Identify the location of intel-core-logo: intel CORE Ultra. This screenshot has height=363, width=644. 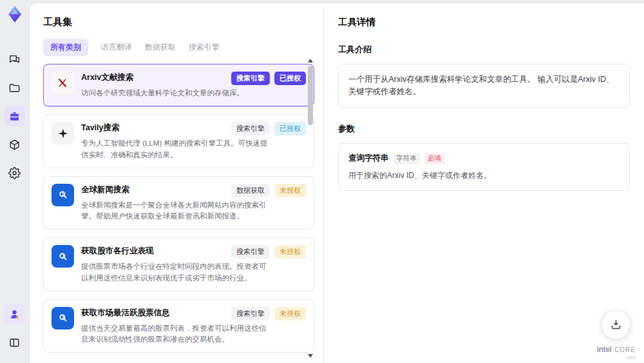
(616, 352).